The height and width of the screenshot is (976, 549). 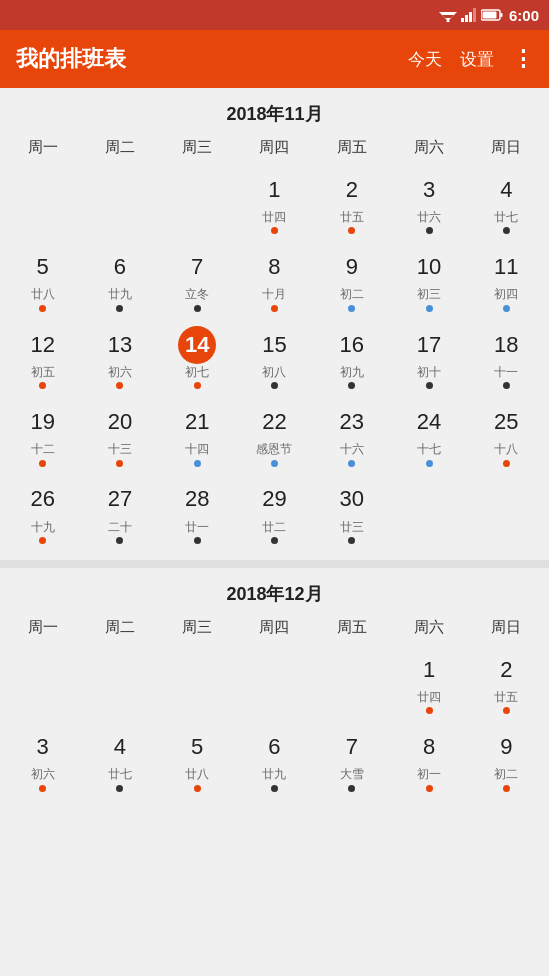 What do you see at coordinates (198, 514) in the screenshot?
I see `day-cell: 28廿一` at bounding box center [198, 514].